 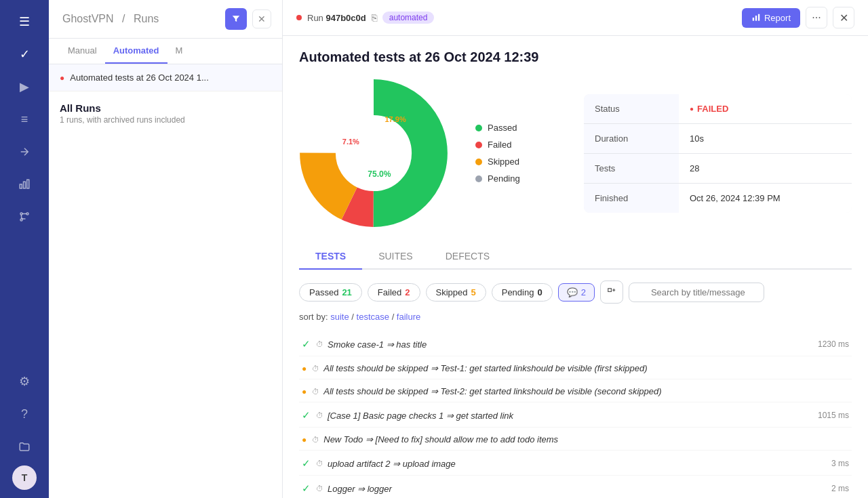 What do you see at coordinates (396, 119) in the screenshot?
I see `svg-text: 17.9%` at bounding box center [396, 119].